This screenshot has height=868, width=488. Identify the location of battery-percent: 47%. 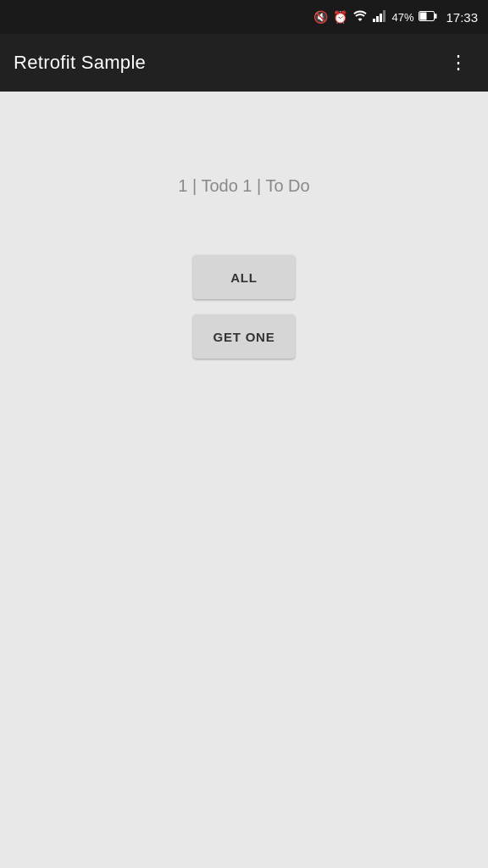
(402, 17).